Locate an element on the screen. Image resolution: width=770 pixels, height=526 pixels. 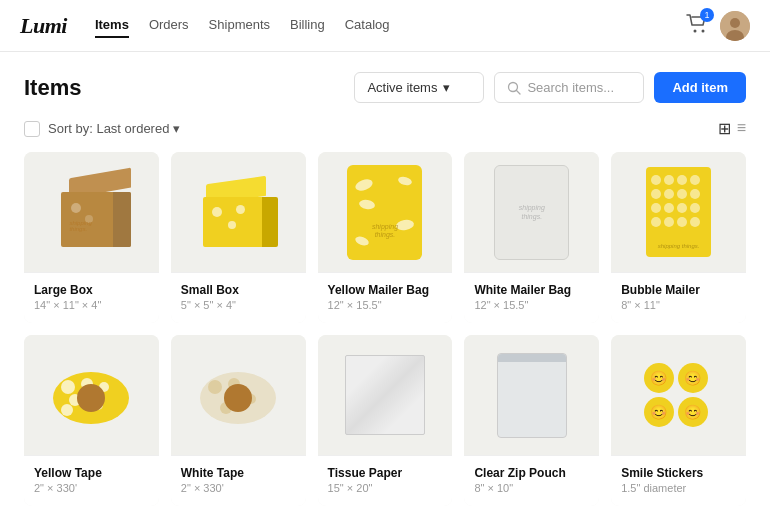
item-name: Smile Stickers is located at coordinates (678, 473).